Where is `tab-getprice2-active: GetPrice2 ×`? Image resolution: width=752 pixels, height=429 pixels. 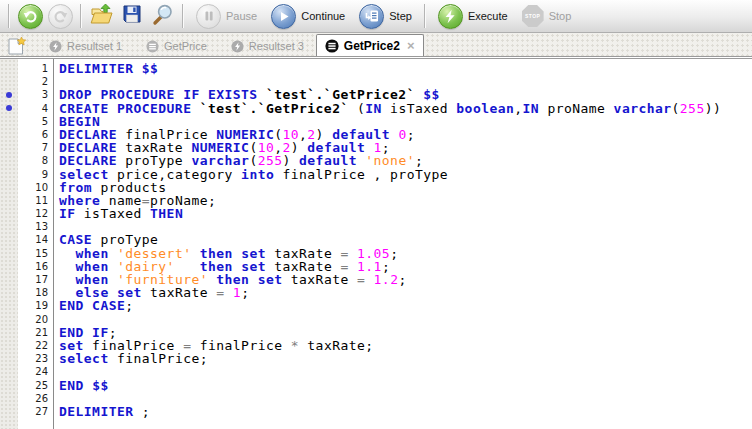
tab-getprice2-active: GetPrice2 × is located at coordinates (370, 45).